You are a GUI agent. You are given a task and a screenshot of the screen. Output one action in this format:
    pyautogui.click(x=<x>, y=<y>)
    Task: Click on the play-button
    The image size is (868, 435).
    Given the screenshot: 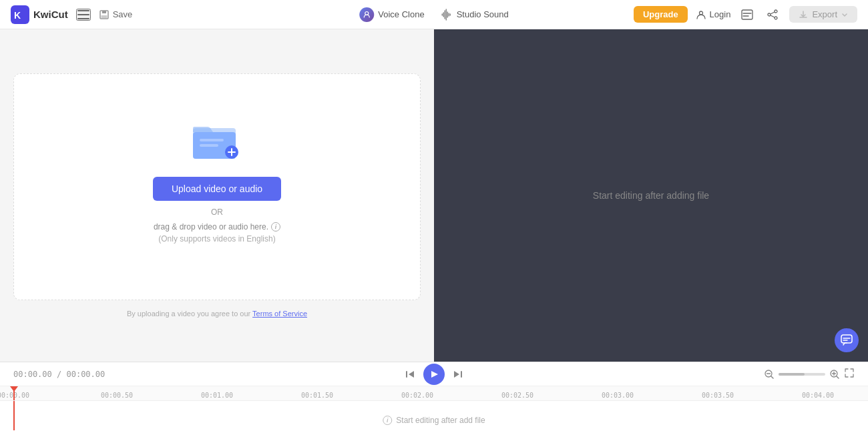 What is the action you would take?
    pyautogui.click(x=434, y=374)
    